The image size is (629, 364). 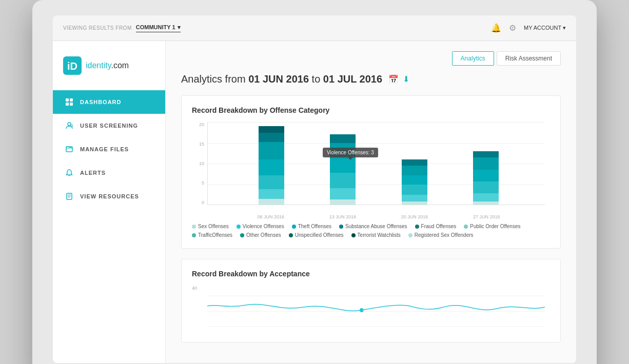 I want to click on analytics-title: Analytics from 01 JUN 2016 to 01 JUL 201…, so click(x=282, y=79).